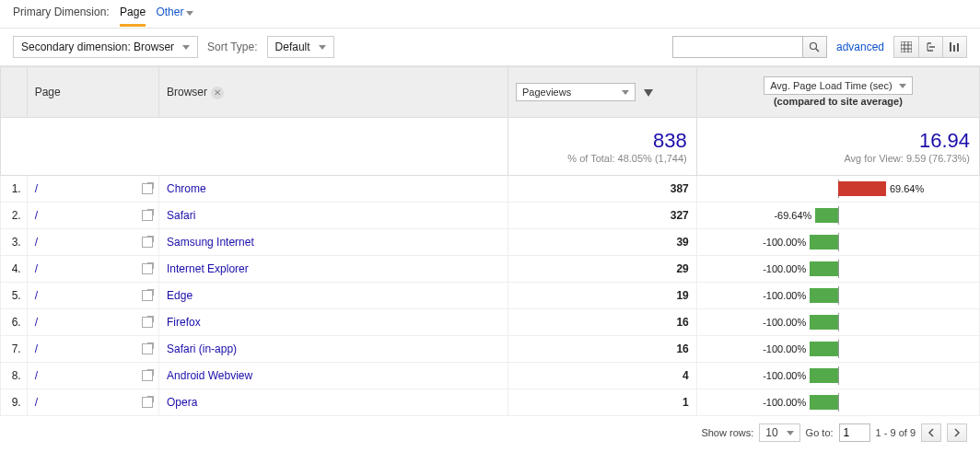 The height and width of the screenshot is (464, 980). I want to click on summary-pageviews-sub: % of Total: 48.05% (1,744), so click(602, 158).